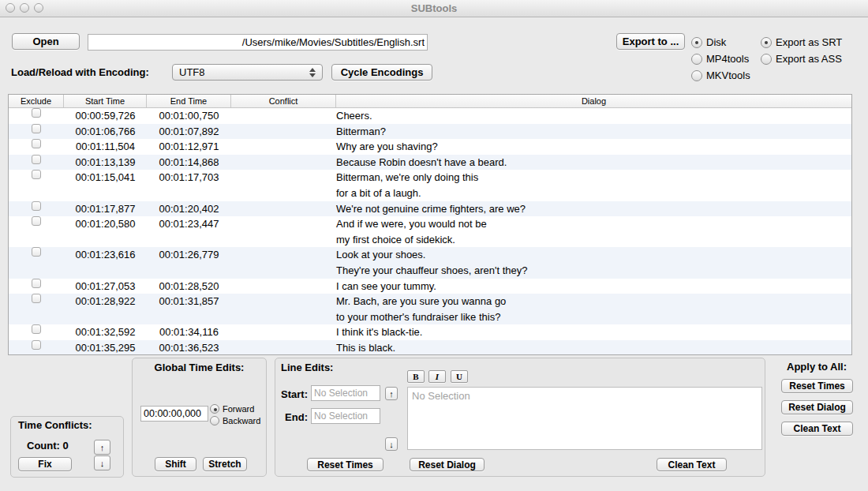 The image size is (868, 491). What do you see at coordinates (245, 73) in the screenshot?
I see `encoding-value: UTF8` at bounding box center [245, 73].